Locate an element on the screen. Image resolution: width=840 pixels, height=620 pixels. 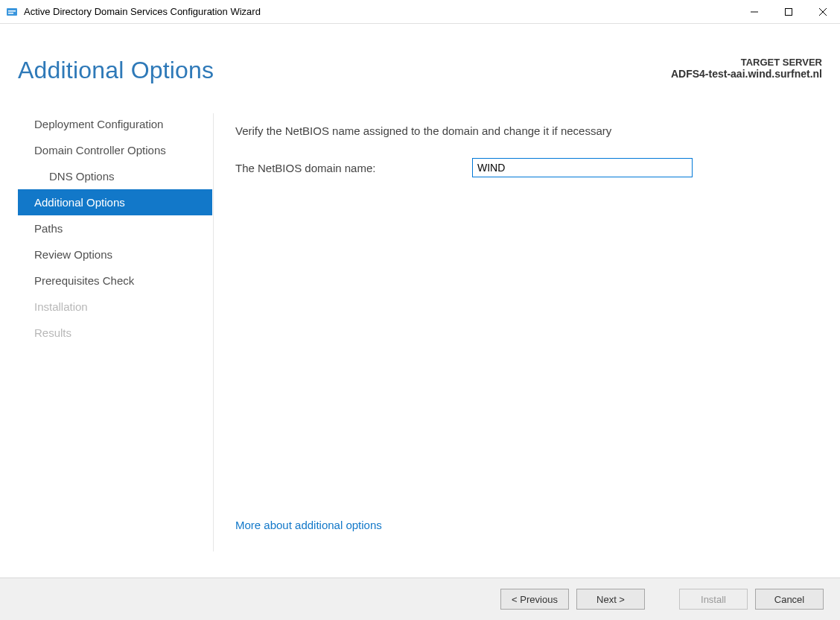
sidebar-item-label: Domain Controller Options is located at coordinates (100, 151).